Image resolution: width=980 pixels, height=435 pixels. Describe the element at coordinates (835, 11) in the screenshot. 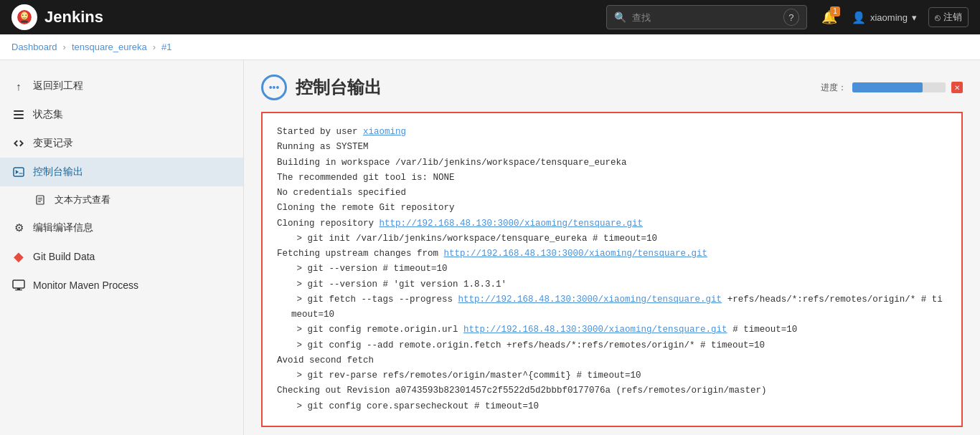

I see `notification-badge: 1` at that location.